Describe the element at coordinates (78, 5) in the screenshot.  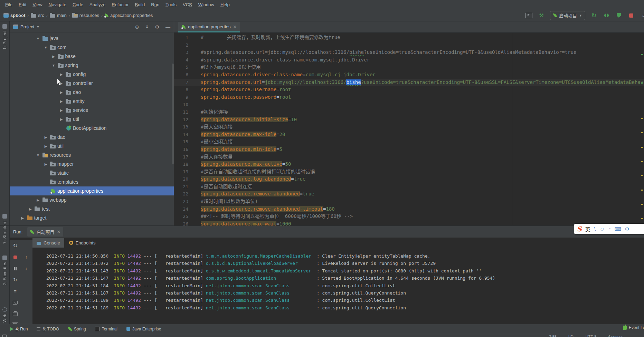
I see `menu-code: Code` at that location.